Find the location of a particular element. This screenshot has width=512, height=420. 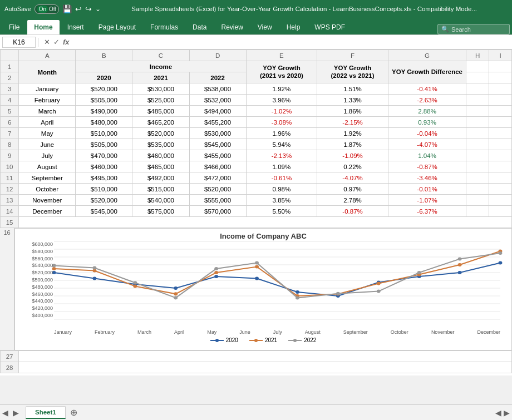

sheet-scroll-right: ▶ is located at coordinates (16, 413).